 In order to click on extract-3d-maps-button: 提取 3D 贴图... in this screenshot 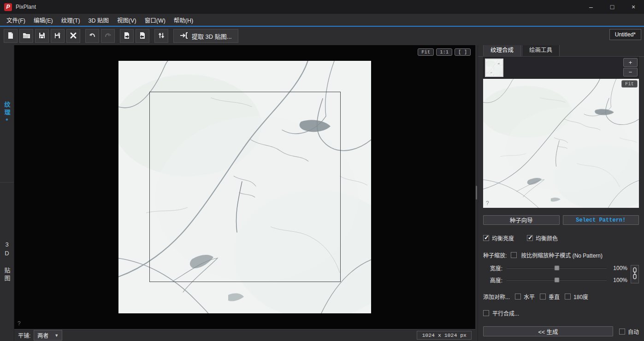, I will do `click(206, 36)`.